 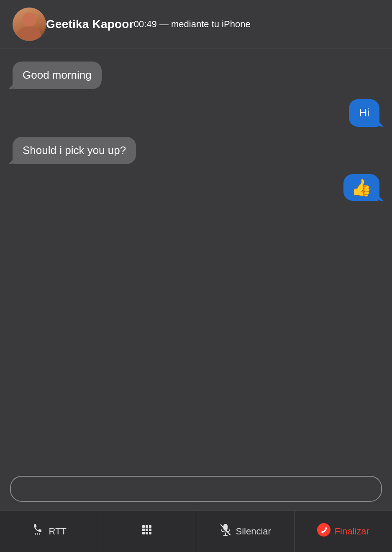 I want to click on message-text: 👍, so click(x=361, y=187).